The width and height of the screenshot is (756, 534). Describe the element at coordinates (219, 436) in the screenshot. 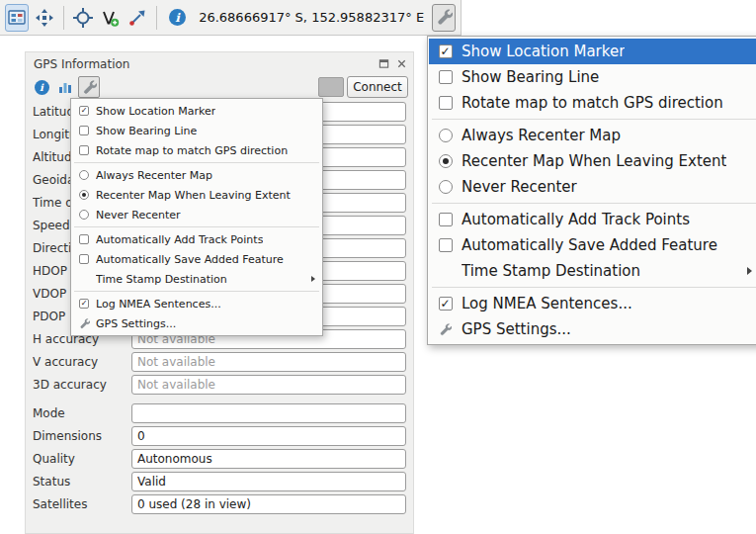

I see `field-row-dimensions: Dimensions` at that location.